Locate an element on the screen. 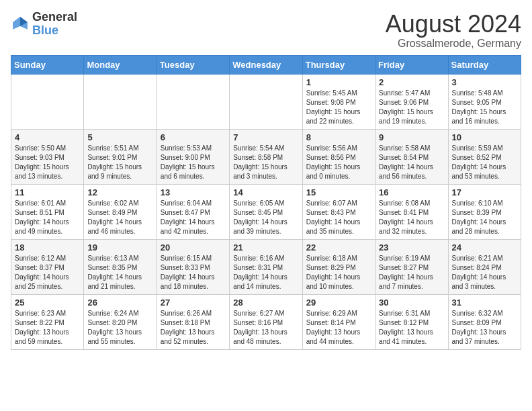 Image resolution: width=532 pixels, height=411 pixels. day-info: Sunrise: 6:08 AMSunset: 8:41 PMDaylight:… is located at coordinates (411, 218).